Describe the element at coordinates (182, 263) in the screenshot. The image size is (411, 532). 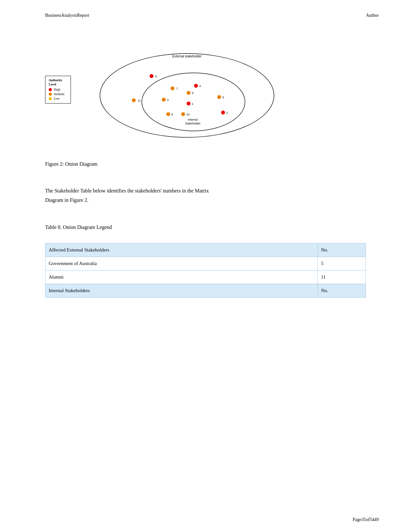
I see `table-cell-name: Government of Australia` at that location.